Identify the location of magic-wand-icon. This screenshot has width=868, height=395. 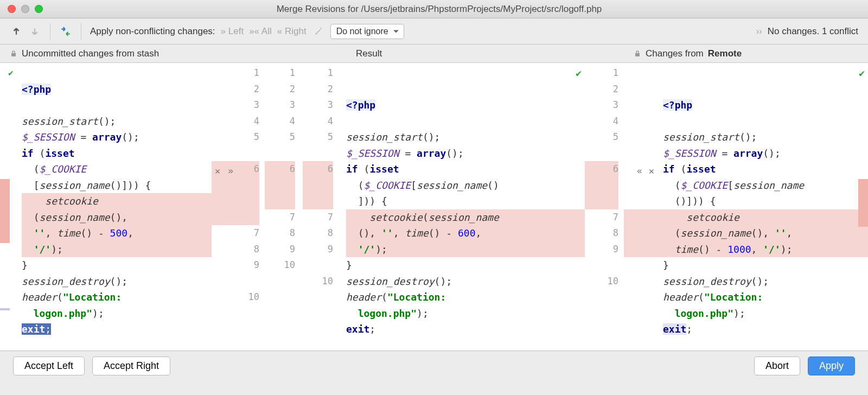
(318, 31).